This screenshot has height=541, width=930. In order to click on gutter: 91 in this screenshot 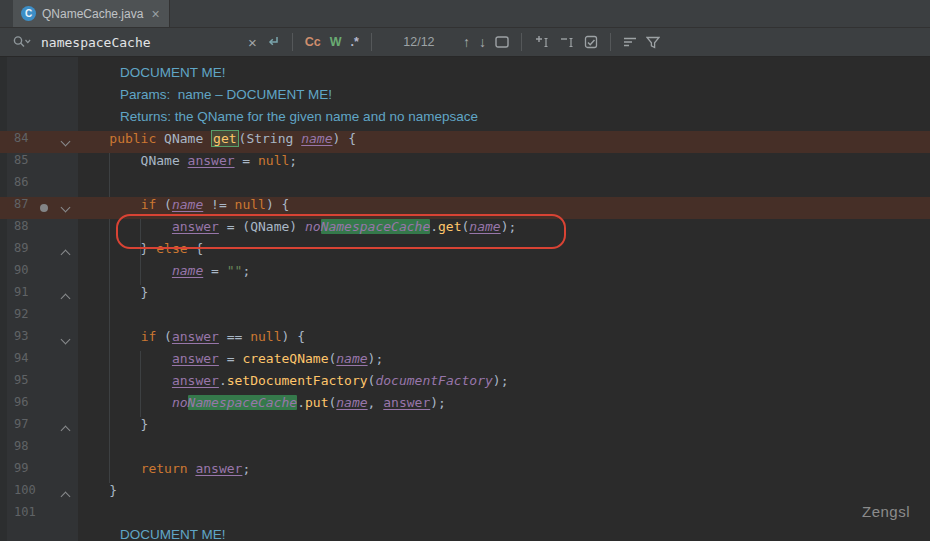, I will do `click(39, 296)`.